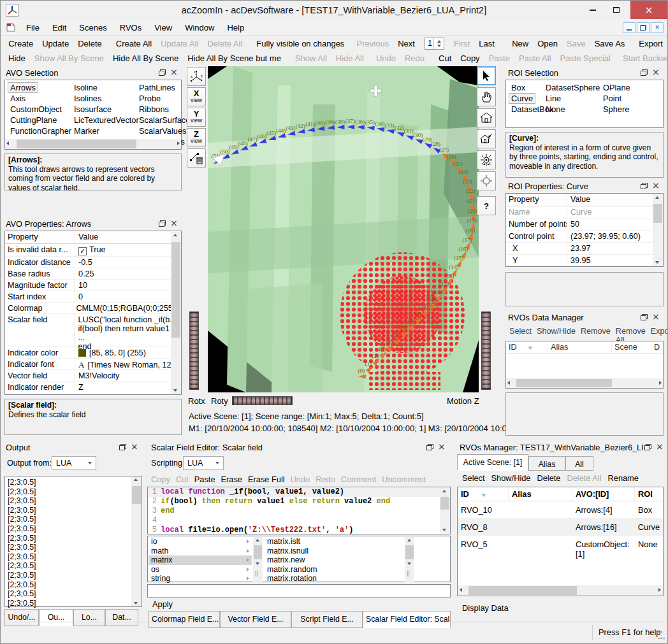 This screenshot has height=644, width=668. I want to click on roi-selection-list: Box Curve DatasetBox DatasetSphere Line …, so click(584, 104).